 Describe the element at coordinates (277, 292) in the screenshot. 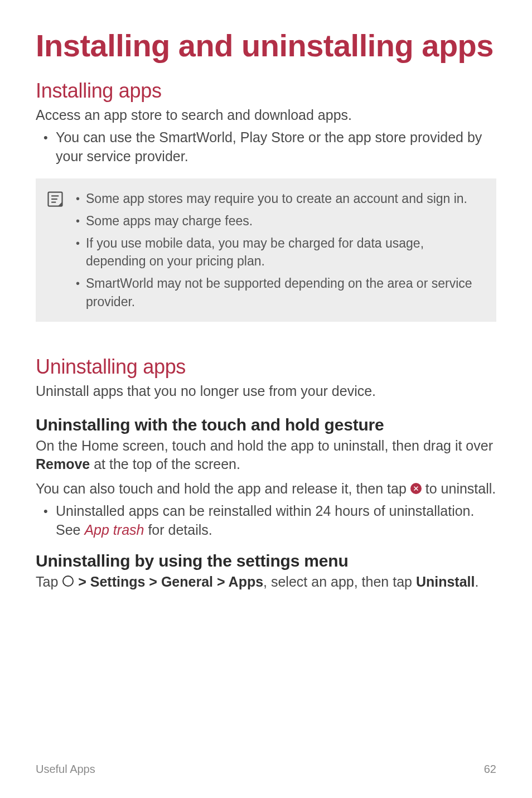

I see `list-item: SmartWorld may not be supported dependin…` at that location.